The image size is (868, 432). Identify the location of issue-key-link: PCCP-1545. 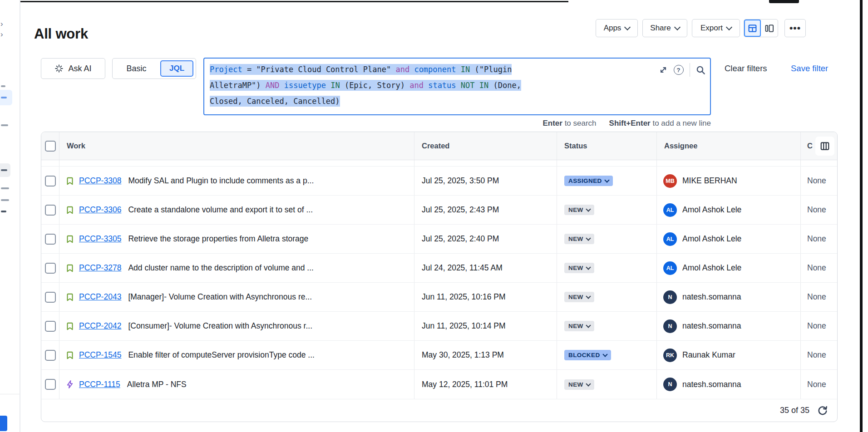
(100, 355).